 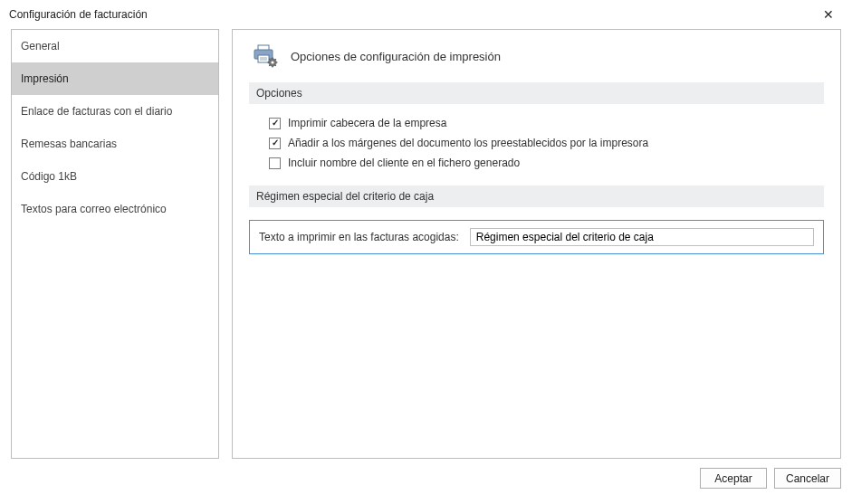 What do you see at coordinates (538, 56) in the screenshot?
I see `page-header: Opciones de configuración de impresión` at bounding box center [538, 56].